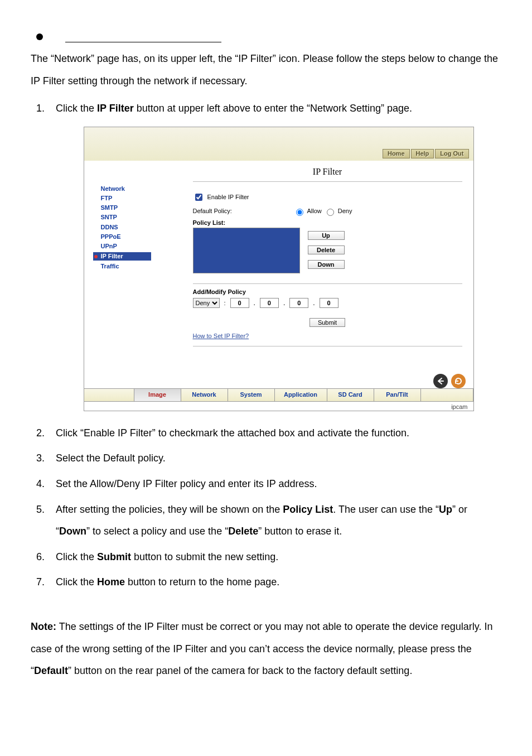 This screenshot has width=532, height=756. Describe the element at coordinates (326, 250) in the screenshot. I see `delete-button: Delete` at that location.